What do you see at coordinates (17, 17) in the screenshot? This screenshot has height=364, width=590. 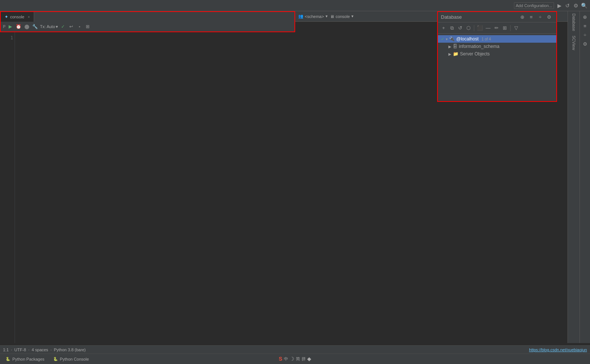 I see `console-tab: ✦ console ×` at bounding box center [17, 17].